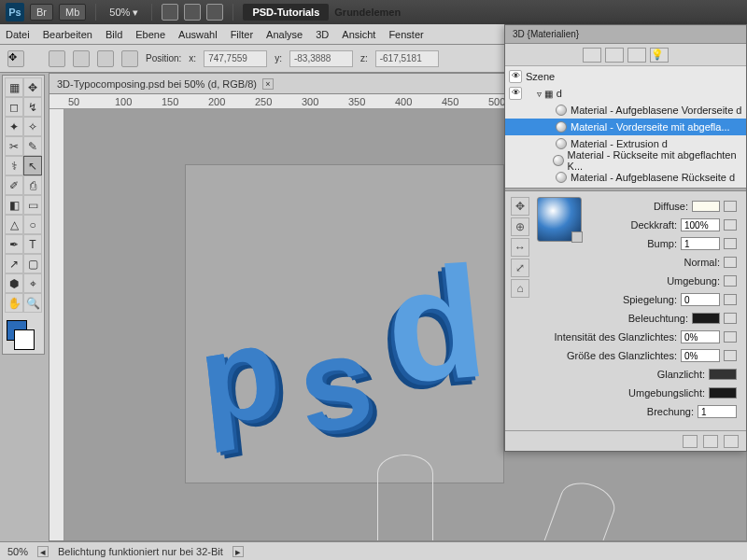 The width and height of the screenshot is (747, 560). Describe the element at coordinates (43, 552) in the screenshot. I see `status-prev-icon: ◂` at that location.